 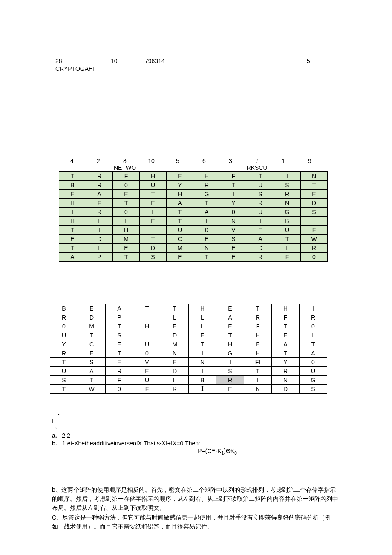 I want to click on formula-mid: )ΘK, so click(x=229, y=451).